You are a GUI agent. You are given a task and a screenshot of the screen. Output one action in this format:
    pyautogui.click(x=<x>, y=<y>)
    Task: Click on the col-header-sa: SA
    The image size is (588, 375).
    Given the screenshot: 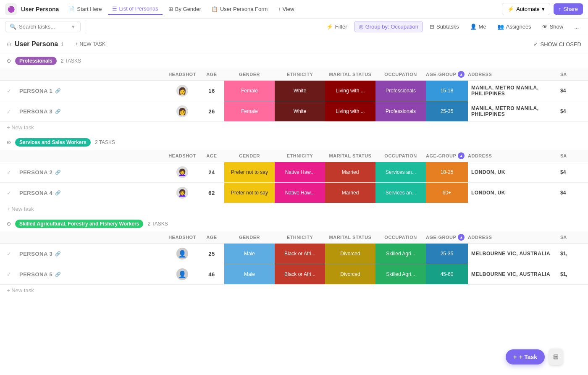 What is the action you would take?
    pyautogui.click(x=571, y=74)
    